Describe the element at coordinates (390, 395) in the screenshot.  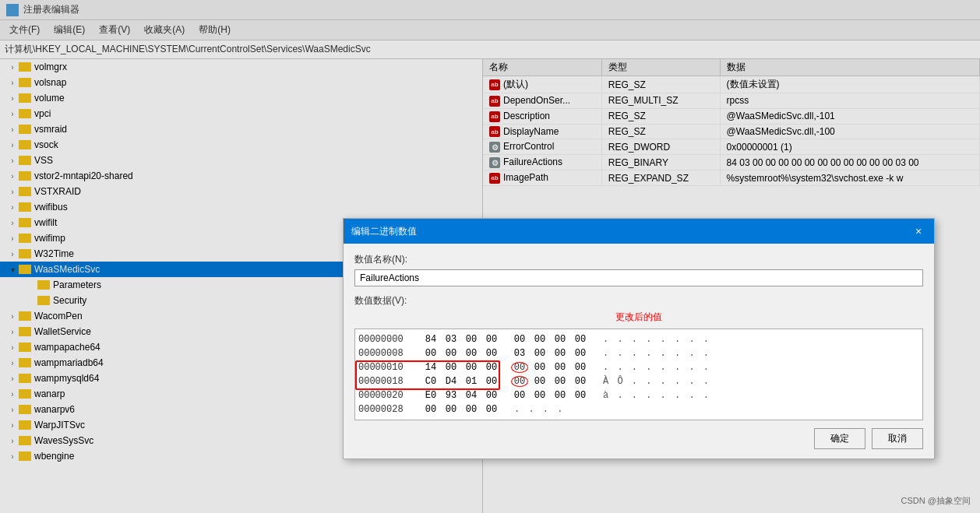
I see `hex-address: 00000020` at that location.